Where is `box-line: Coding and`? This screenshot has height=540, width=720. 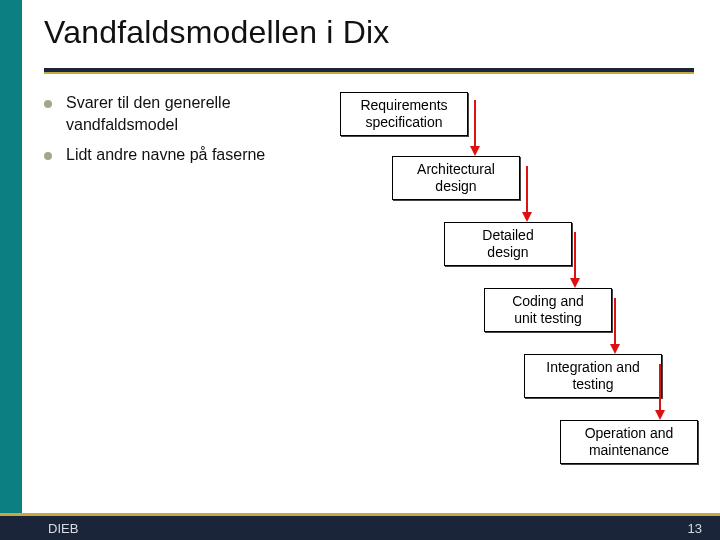 box-line: Coding and is located at coordinates (548, 301).